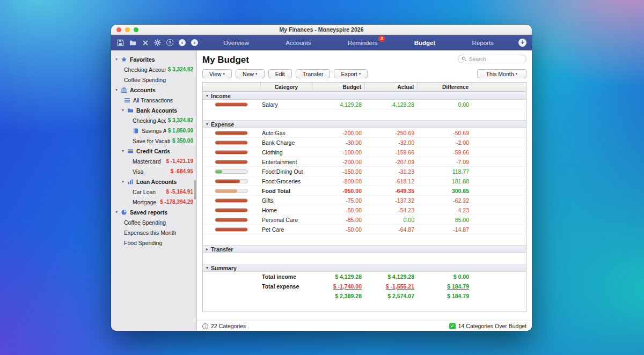  What do you see at coordinates (391, 181) in the screenshot?
I see `actual-cell: -618.12` at bounding box center [391, 181].